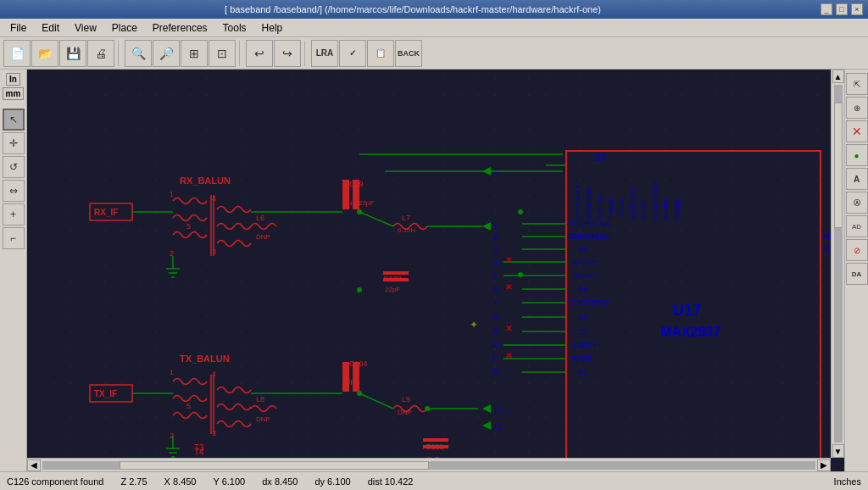 The image size is (868, 490). What do you see at coordinates (325, 53) in the screenshot?
I see `net-button: LRA` at bounding box center [325, 53].